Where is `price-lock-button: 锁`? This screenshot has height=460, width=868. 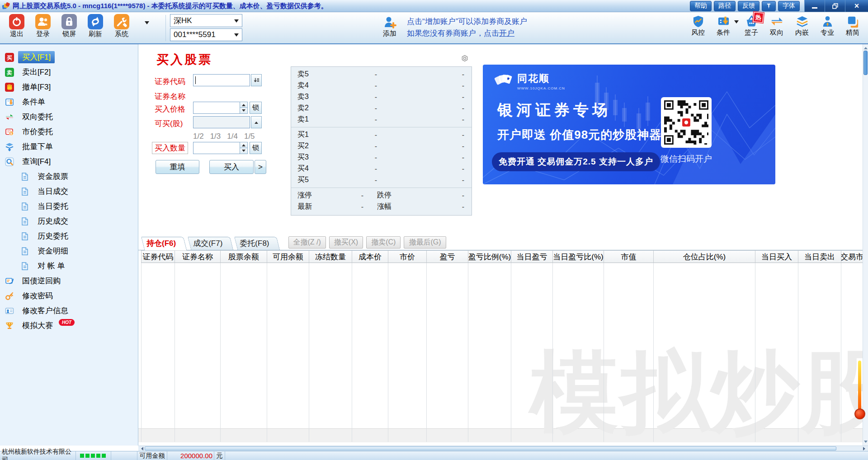
price-lock-button: 锁 is located at coordinates (256, 108).